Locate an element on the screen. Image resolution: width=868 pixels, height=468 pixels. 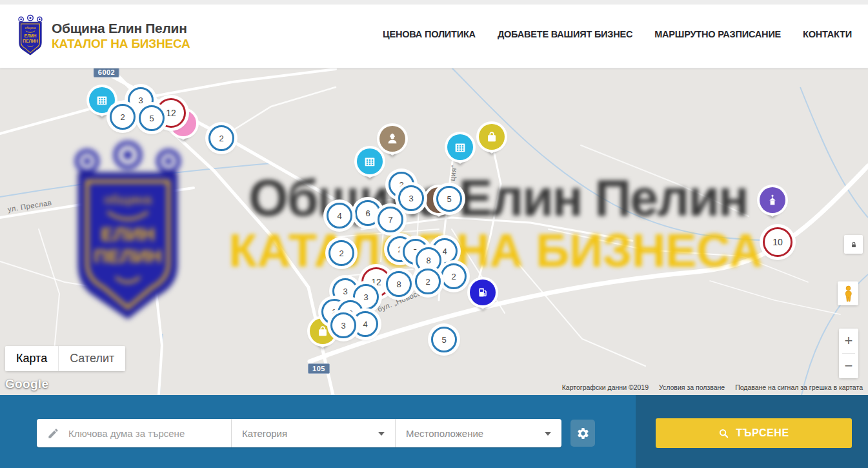
logo: община ЕЛИН ПЕЛИН Община Елин Пелин КАТА… is located at coordinates (103, 36).